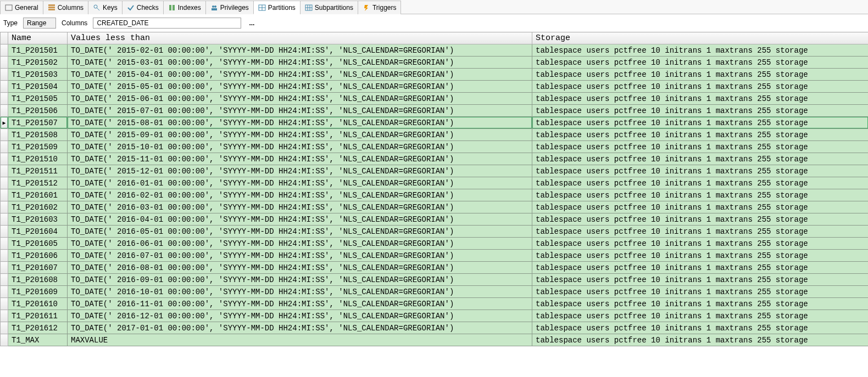  I want to click on table-row: T1_P201503TO_DATE(' 2015-04-01 00:00:00'…, so click(435, 75).